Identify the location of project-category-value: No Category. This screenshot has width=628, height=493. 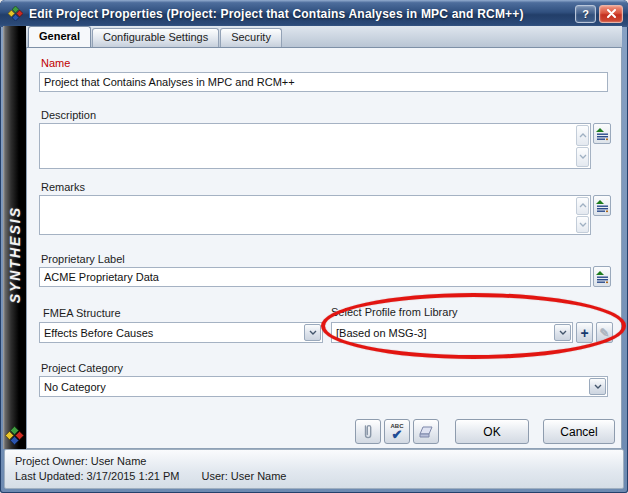
(314, 387).